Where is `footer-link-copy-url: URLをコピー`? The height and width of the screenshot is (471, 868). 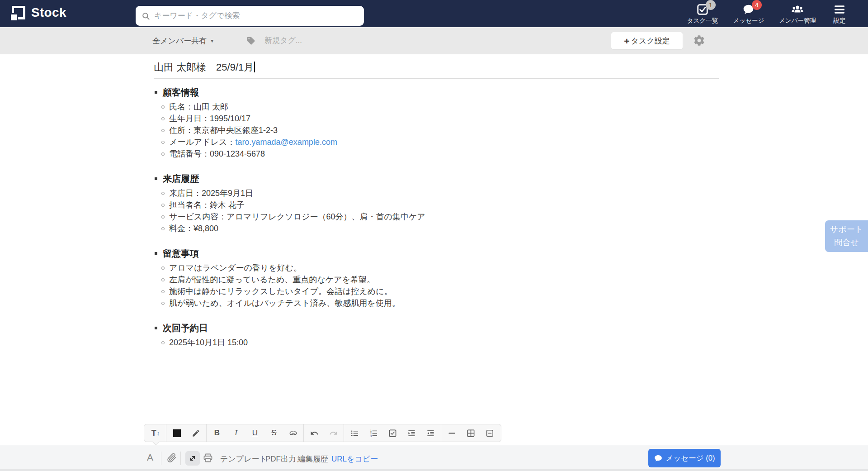
footer-link-copy-url: URLをコピー is located at coordinates (354, 459).